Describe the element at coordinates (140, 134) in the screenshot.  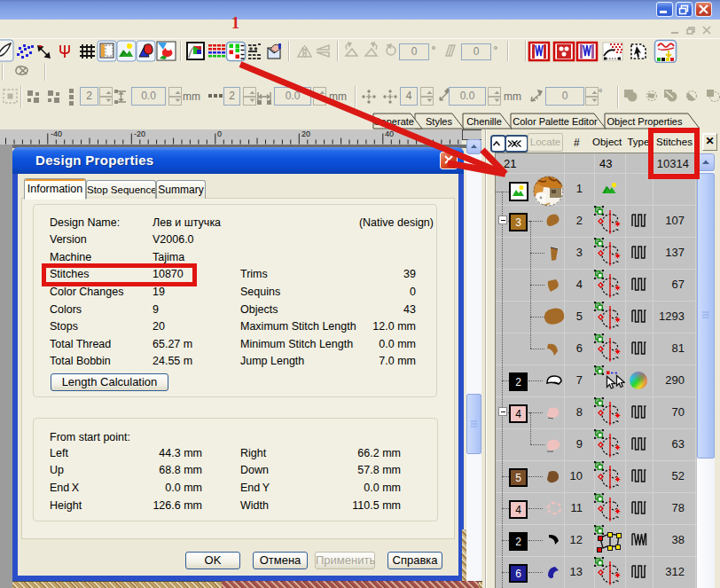
I see `svg-text: -20` at that location.